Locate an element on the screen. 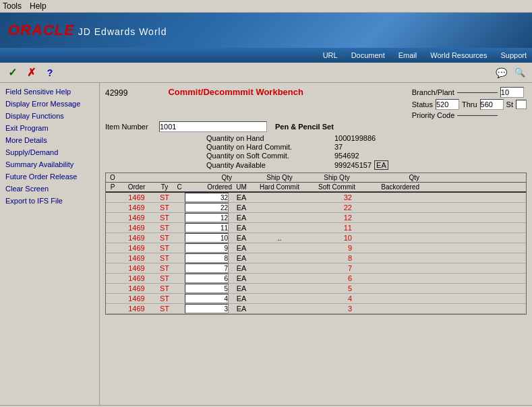 Image resolution: width=532 pixels, height=407 pixels. thru-label: Thru is located at coordinates (469, 104).